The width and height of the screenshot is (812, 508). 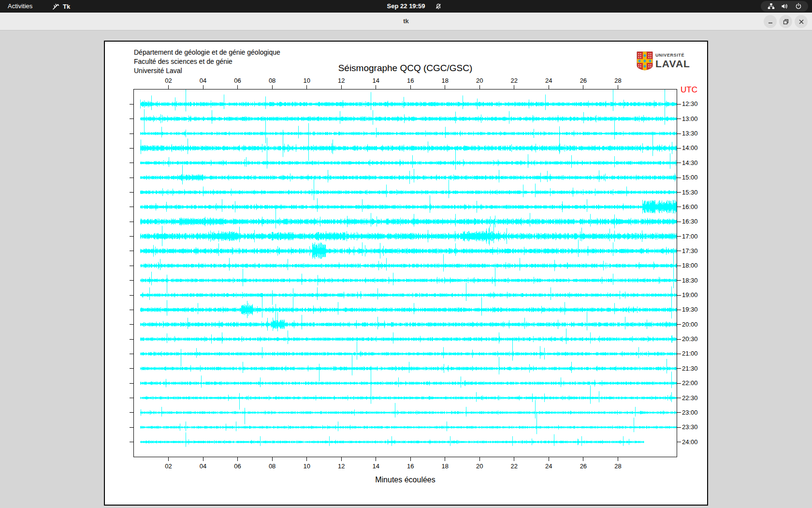 What do you see at coordinates (690, 398) in the screenshot?
I see `row-time-label: 22:30` at bounding box center [690, 398].